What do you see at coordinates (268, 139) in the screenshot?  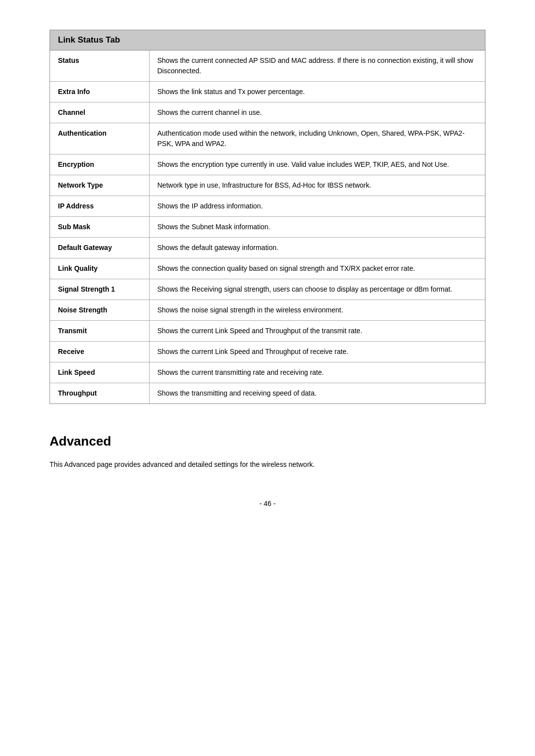 I see `table-row: AuthenticationAuthentication mode used w…` at bounding box center [268, 139].